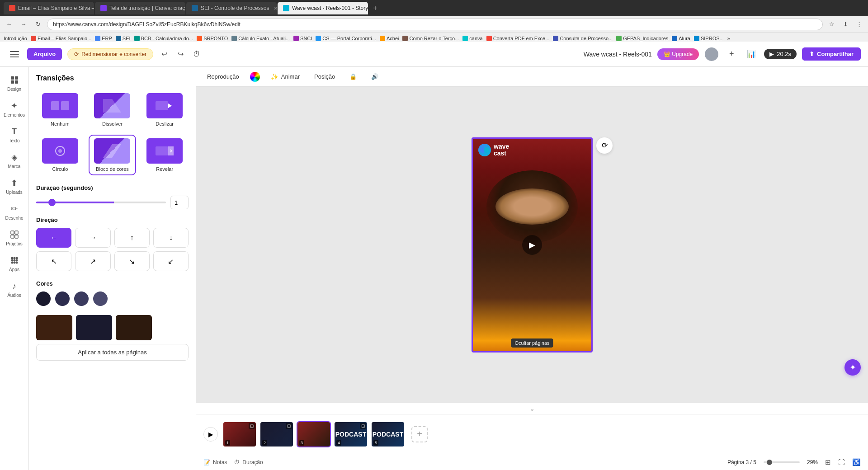 The width and height of the screenshot is (868, 470). What do you see at coordinates (240, 434) in the screenshot?
I see `slide-1: 1 ⊡` at bounding box center [240, 434].